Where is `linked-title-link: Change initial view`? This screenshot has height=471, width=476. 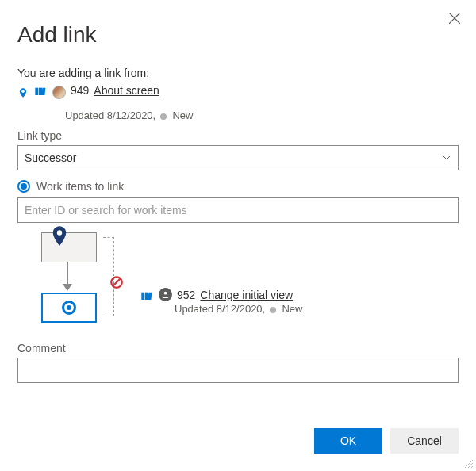 linked-title-link: Change initial view is located at coordinates (246, 295).